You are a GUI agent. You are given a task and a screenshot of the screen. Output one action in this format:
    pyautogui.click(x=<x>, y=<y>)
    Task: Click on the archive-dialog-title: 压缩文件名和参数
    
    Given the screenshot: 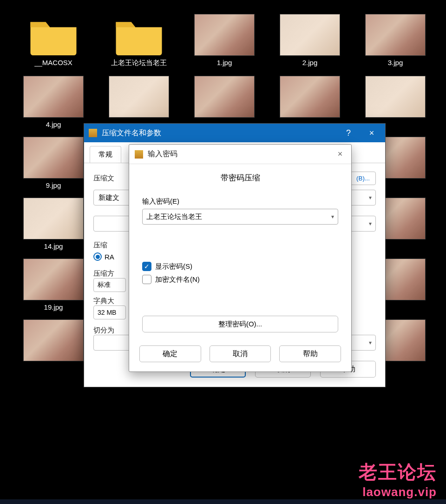 What is the action you would take?
    pyautogui.click(x=219, y=133)
    